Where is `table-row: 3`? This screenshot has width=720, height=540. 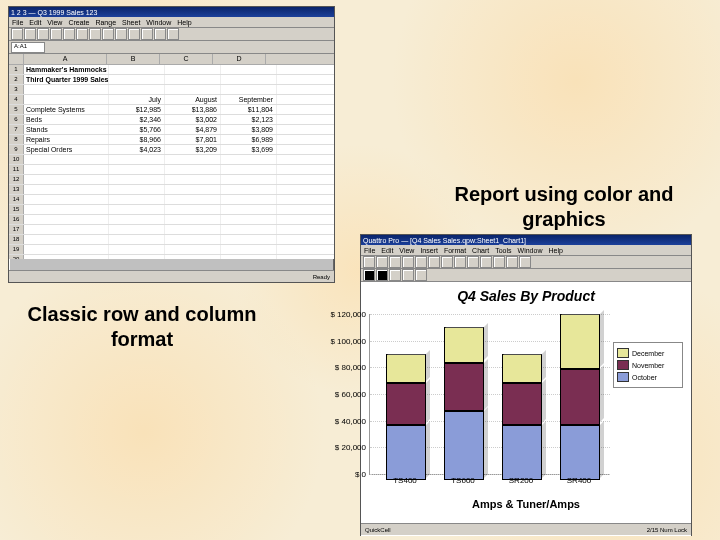
table-row: 3 is located at coordinates (172, 90).